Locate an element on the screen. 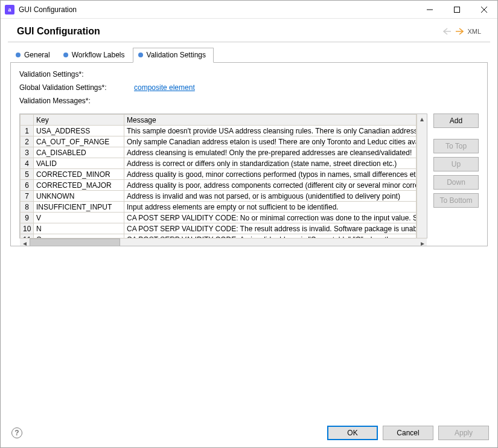  table-row: 4VALIDAddress is correct or differs only… is located at coordinates (219, 164).